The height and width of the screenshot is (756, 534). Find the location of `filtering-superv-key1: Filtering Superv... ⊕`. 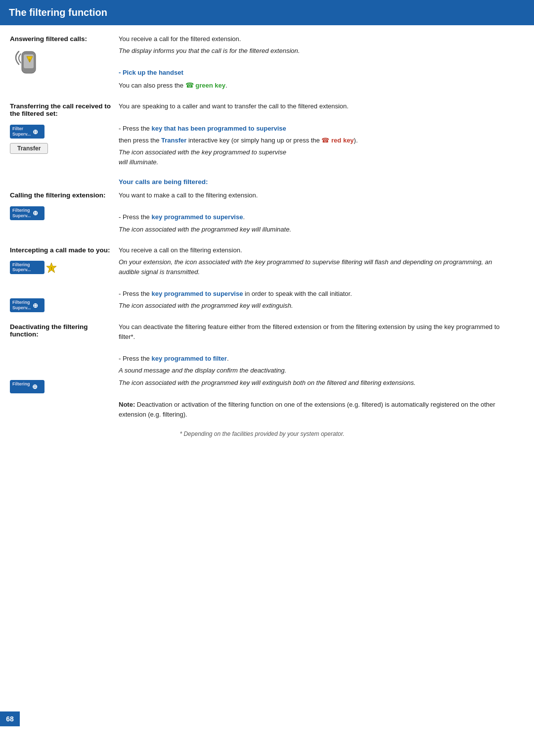

filtering-superv-key1: Filtering Superv... ⊕ is located at coordinates (27, 213).